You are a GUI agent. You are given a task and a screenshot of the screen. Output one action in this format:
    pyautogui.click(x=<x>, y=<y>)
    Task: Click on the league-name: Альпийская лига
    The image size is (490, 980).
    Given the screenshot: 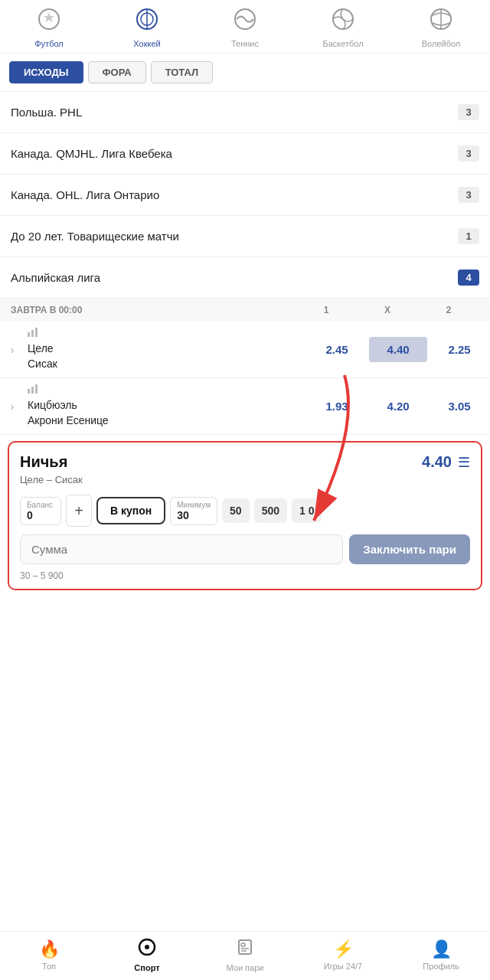 What is the action you would take?
    pyautogui.click(x=55, y=277)
    